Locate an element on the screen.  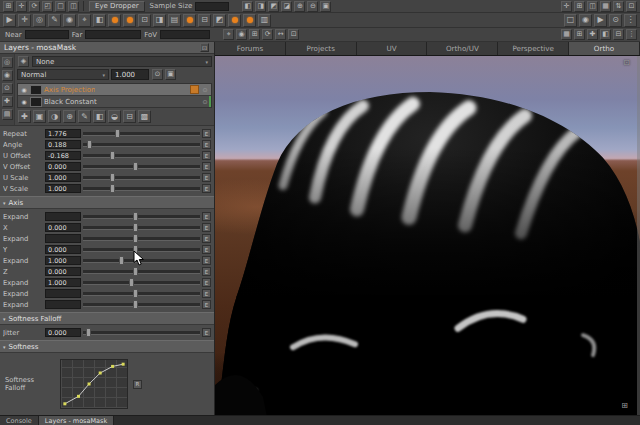
more-options-icon: ⋮ is located at coordinates (630, 20).